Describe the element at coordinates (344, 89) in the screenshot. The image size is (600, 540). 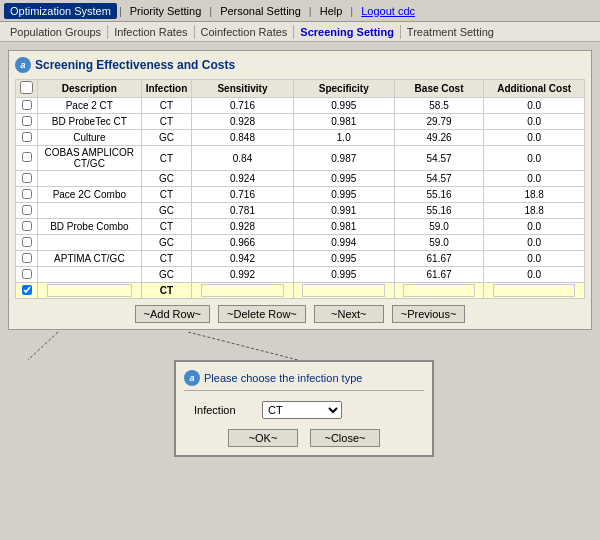
I see `col-header-specificity: Specificity` at that location.